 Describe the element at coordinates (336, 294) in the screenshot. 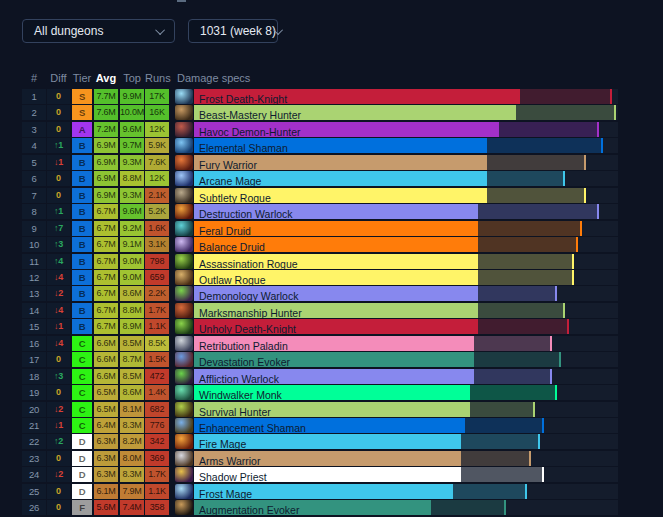

I see `avg-damage-bar: Demonology Warlock` at that location.